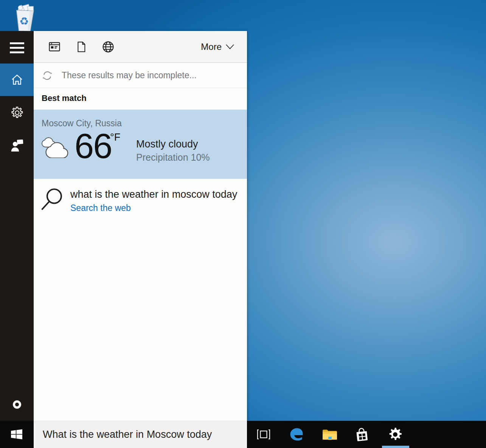 Image resolution: width=486 pixels, height=448 pixels. What do you see at coordinates (297, 434) in the screenshot?
I see `edge-icon` at bounding box center [297, 434].